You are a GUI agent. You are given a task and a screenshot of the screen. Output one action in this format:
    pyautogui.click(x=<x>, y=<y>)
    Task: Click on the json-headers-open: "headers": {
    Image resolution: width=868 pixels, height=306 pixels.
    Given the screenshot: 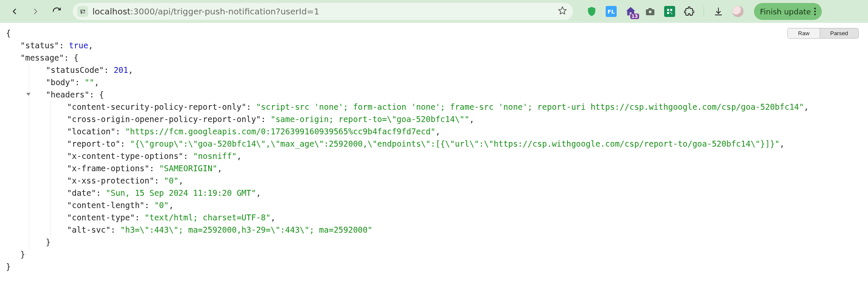 What is the action you would take?
    pyautogui.click(x=449, y=95)
    